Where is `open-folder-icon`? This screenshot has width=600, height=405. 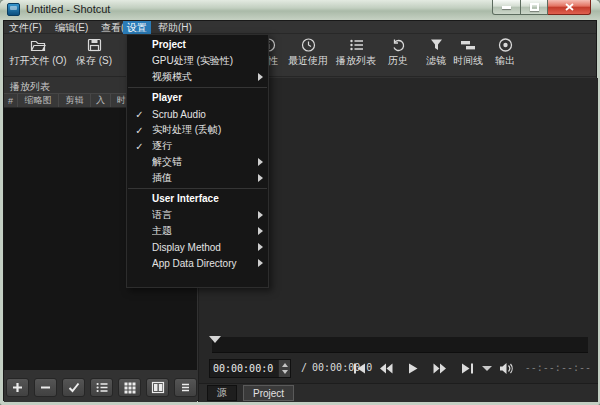
open-folder-icon is located at coordinates (38, 45).